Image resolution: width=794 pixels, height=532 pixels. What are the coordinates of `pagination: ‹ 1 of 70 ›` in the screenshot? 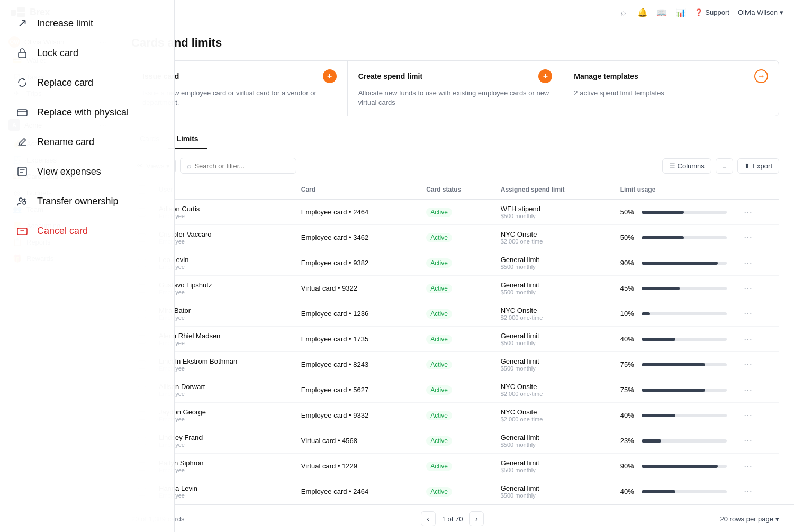 It's located at (453, 519).